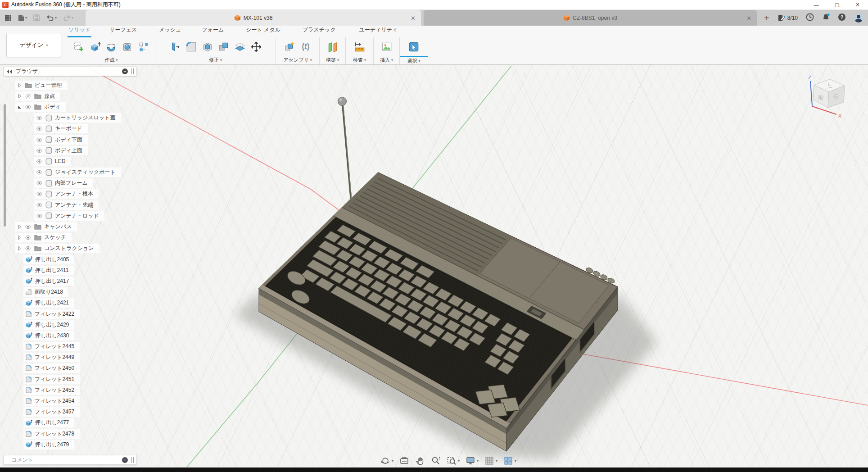 Image resolution: width=868 pixels, height=472 pixels. Describe the element at coordinates (71, 172) in the screenshot. I see `browser-item-body: ジョイスティックポート` at that location.